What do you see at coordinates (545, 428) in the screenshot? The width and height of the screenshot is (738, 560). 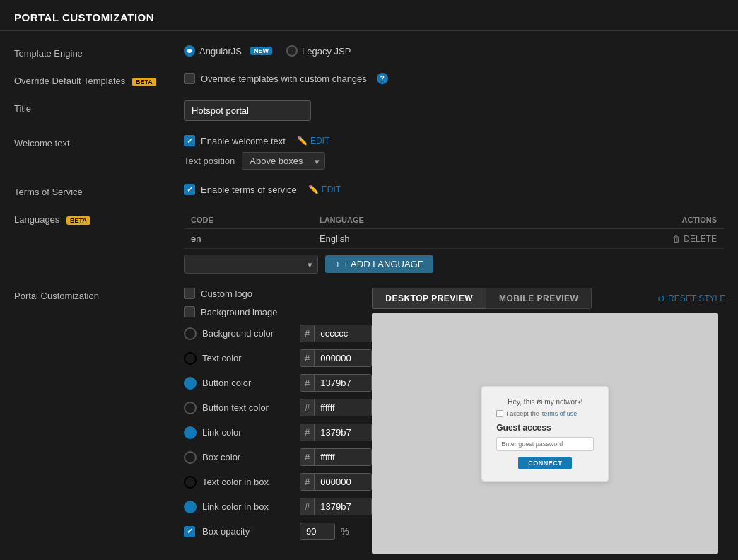 I see `preview-guest-access-title: Guest access` at bounding box center [545, 428].